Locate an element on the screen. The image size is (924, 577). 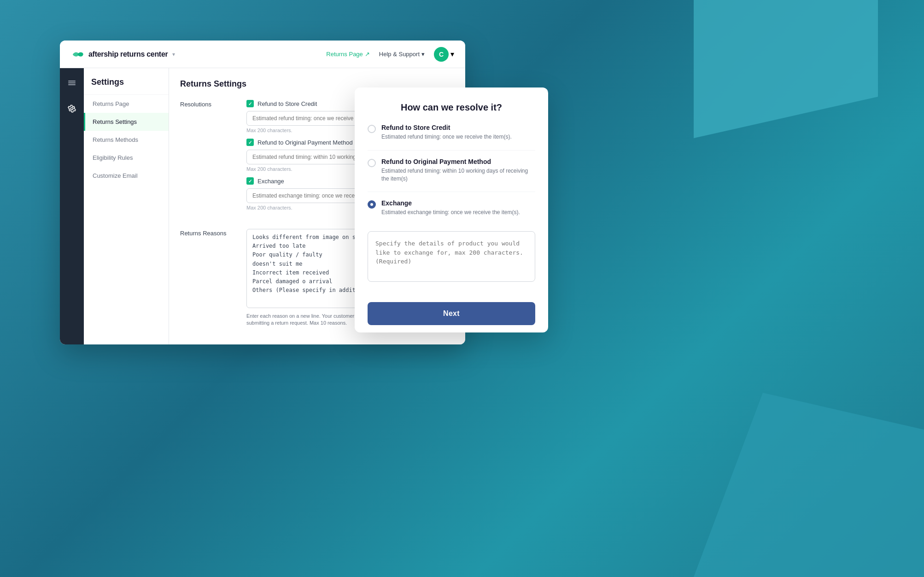
overlay-panel: How can we resolve it? Refund to Store C… is located at coordinates (451, 210).